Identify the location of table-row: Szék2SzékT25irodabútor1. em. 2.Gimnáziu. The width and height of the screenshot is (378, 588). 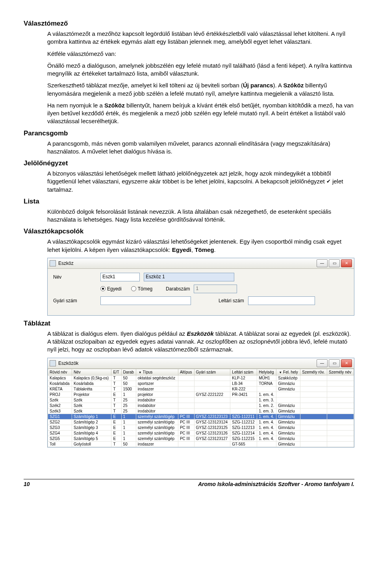
(201, 405).